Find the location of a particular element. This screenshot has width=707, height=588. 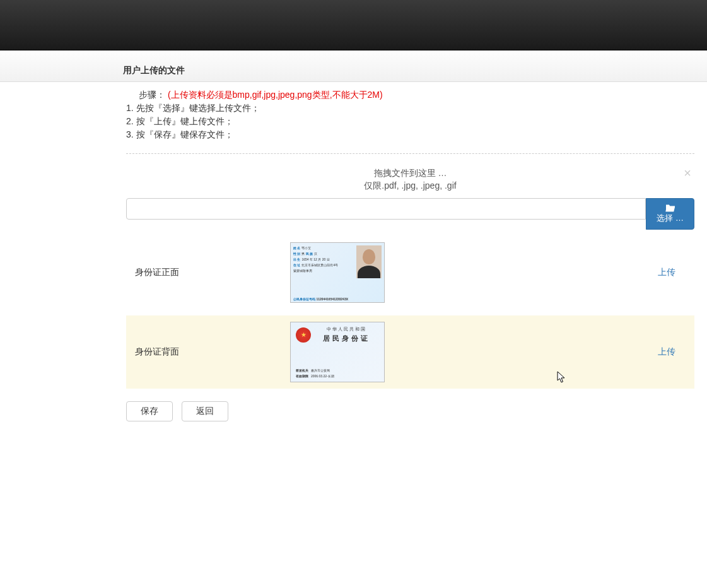

select-button-label: 选择 … is located at coordinates (670, 218).